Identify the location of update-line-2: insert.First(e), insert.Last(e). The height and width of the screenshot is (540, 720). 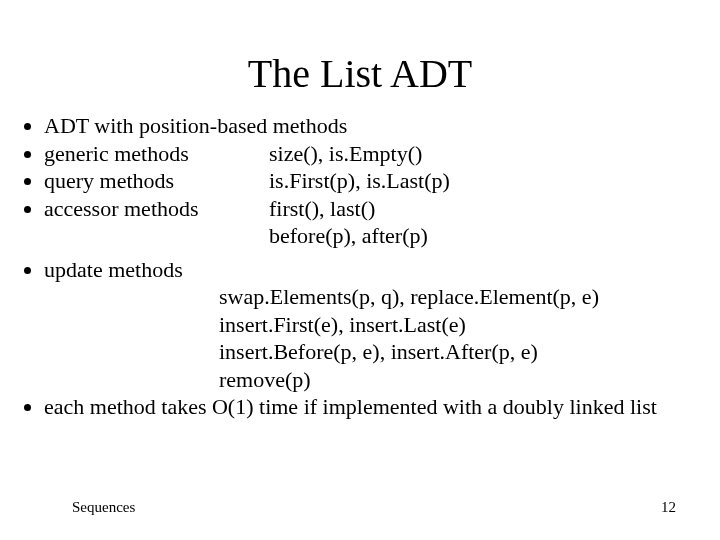
(374, 325).